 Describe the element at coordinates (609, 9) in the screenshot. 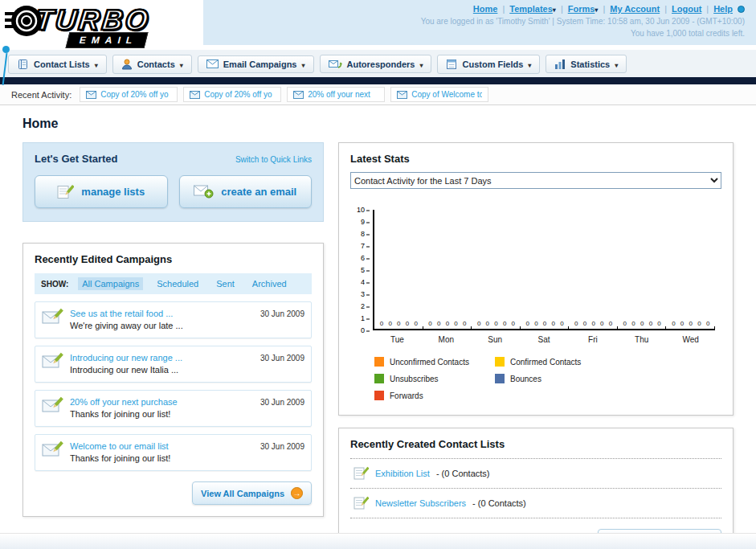

I see `top-nav: Home Templates Forms My Account Logout H…` at that location.